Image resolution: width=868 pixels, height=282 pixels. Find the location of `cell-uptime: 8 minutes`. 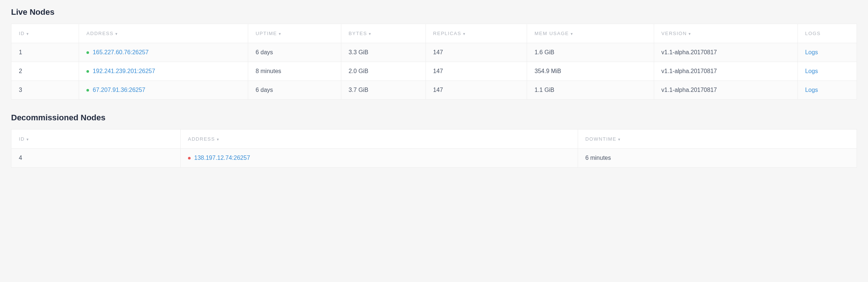

cell-uptime: 8 minutes is located at coordinates (294, 72).